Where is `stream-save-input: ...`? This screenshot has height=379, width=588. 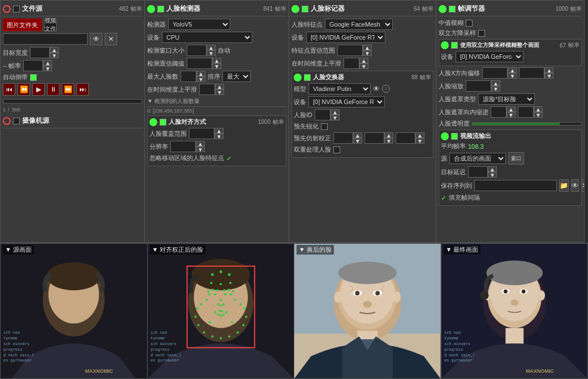
stream-save-input: ... is located at coordinates (516, 186).